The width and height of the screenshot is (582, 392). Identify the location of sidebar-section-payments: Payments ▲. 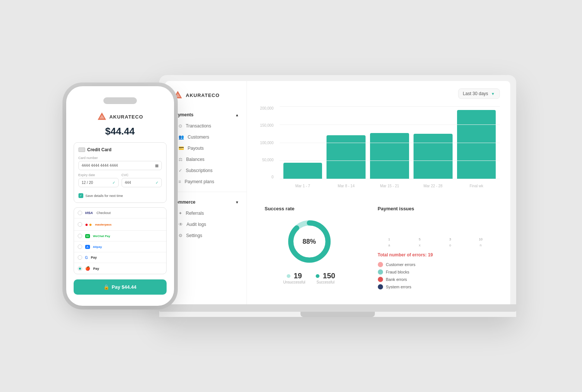
(206, 115).